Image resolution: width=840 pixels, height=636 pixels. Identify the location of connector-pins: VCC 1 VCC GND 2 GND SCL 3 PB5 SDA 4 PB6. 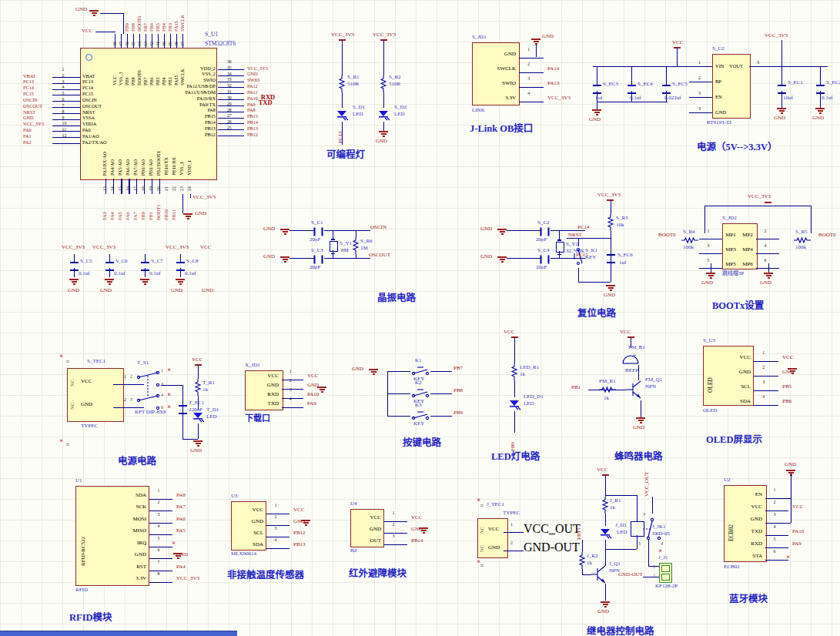
(748, 377).